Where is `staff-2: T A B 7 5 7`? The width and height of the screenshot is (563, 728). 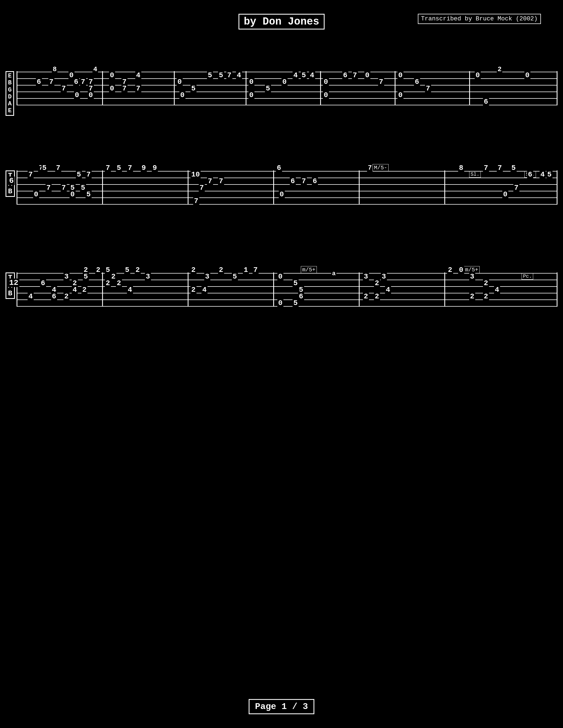
staff-2: T A B 7 5 7 is located at coordinates (282, 187).